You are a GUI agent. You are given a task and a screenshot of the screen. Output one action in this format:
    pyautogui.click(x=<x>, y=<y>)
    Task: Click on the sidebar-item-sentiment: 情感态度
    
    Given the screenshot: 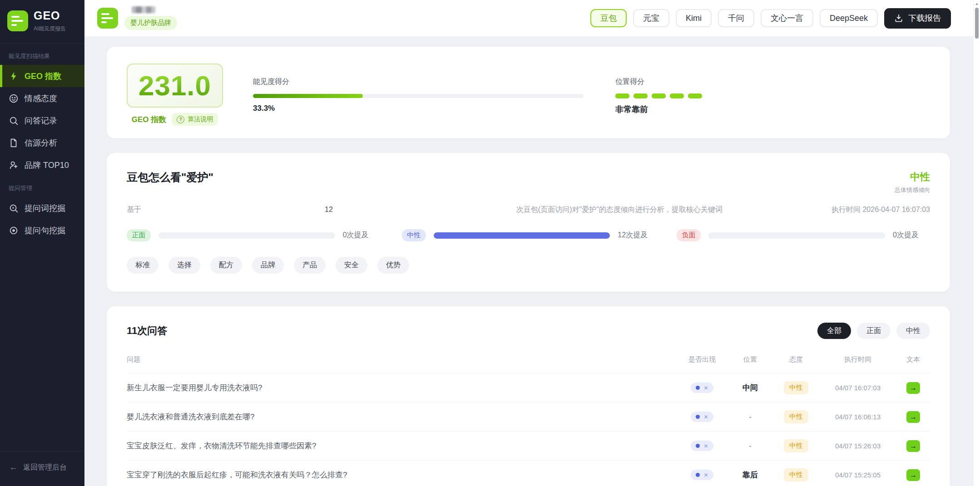 What is the action you would take?
    pyautogui.click(x=42, y=98)
    